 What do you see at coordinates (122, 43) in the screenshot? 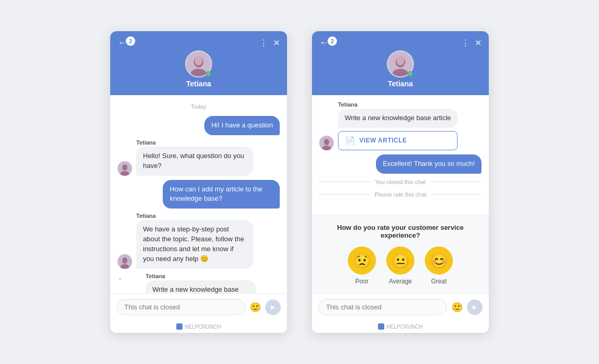
I see `back-icon: ←` at bounding box center [122, 43].